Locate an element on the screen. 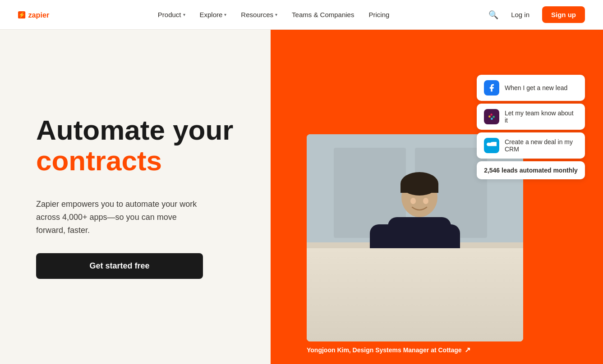 This screenshot has width=603, height=364. nav-product: Product ▾ is located at coordinates (171, 14).